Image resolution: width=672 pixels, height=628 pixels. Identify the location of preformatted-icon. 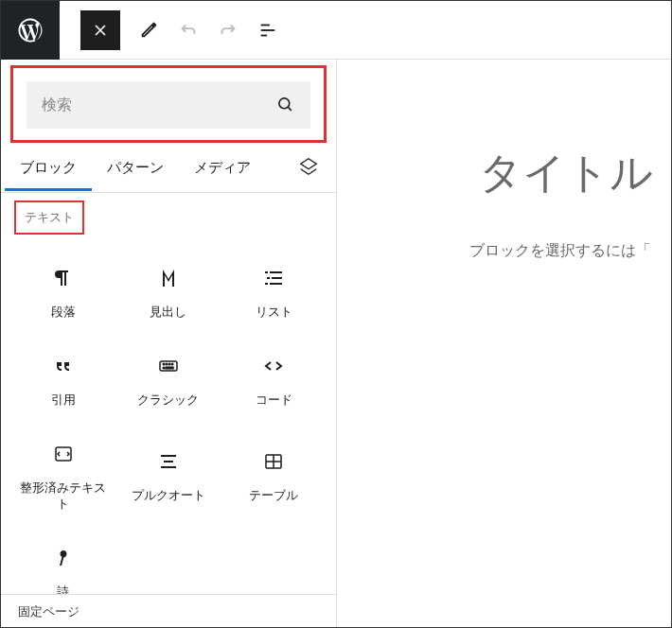
(63, 454).